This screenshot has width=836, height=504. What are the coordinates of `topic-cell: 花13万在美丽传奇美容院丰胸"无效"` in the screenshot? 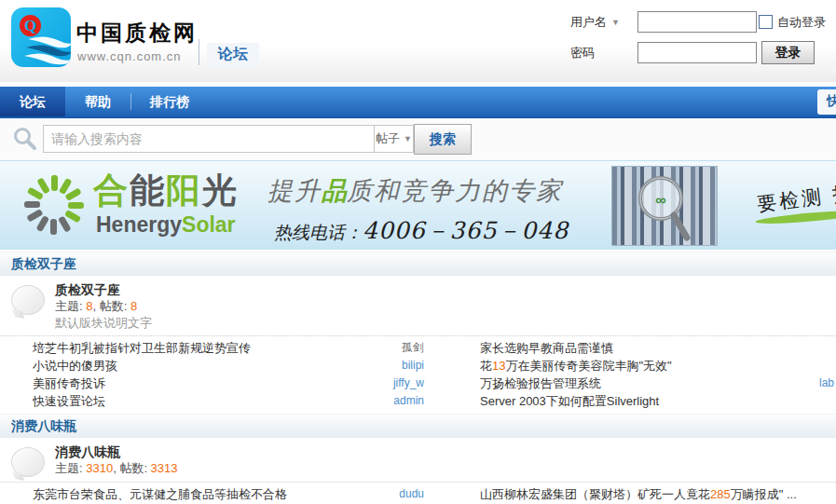 It's located at (633, 365).